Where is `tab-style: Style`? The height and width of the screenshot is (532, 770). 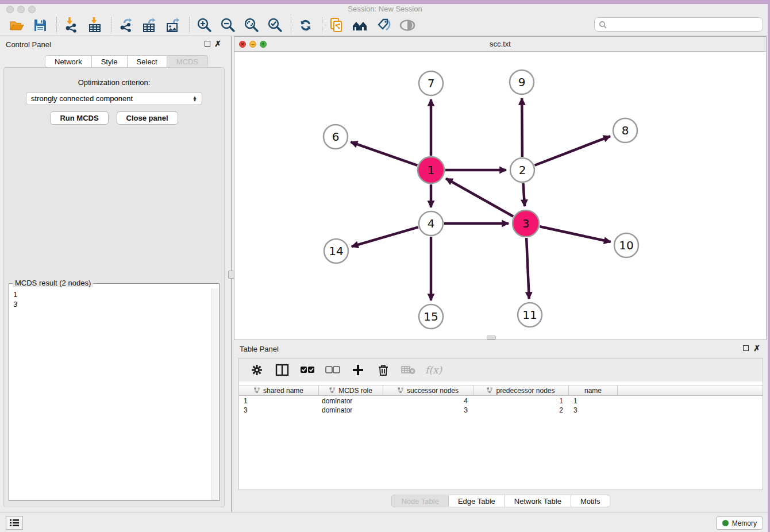
tab-style: Style is located at coordinates (110, 61).